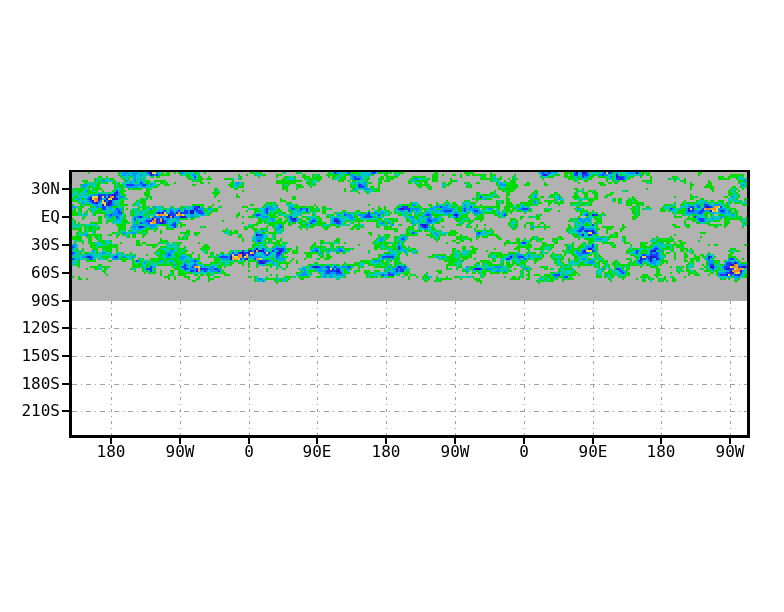  What do you see at coordinates (30, 384) in the screenshot?
I see `y-axis-tick-label: 180S` at bounding box center [30, 384].